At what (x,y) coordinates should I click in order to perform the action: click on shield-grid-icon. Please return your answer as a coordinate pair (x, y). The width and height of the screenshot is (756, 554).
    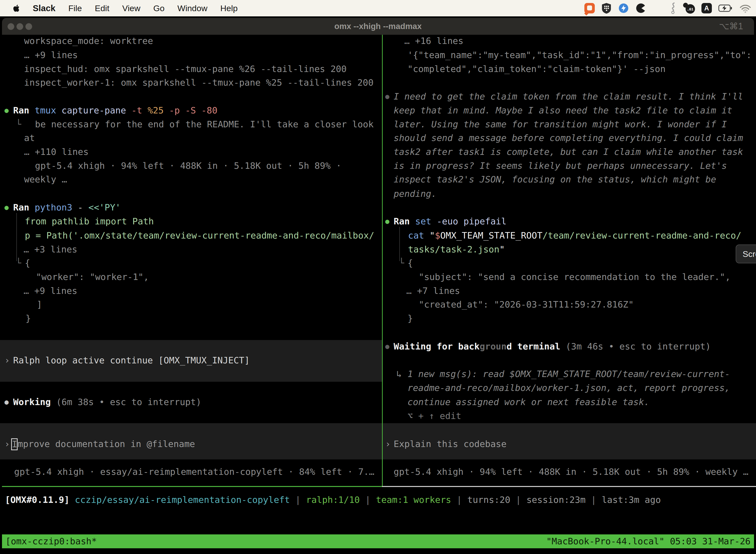
    Looking at the image, I should click on (607, 8).